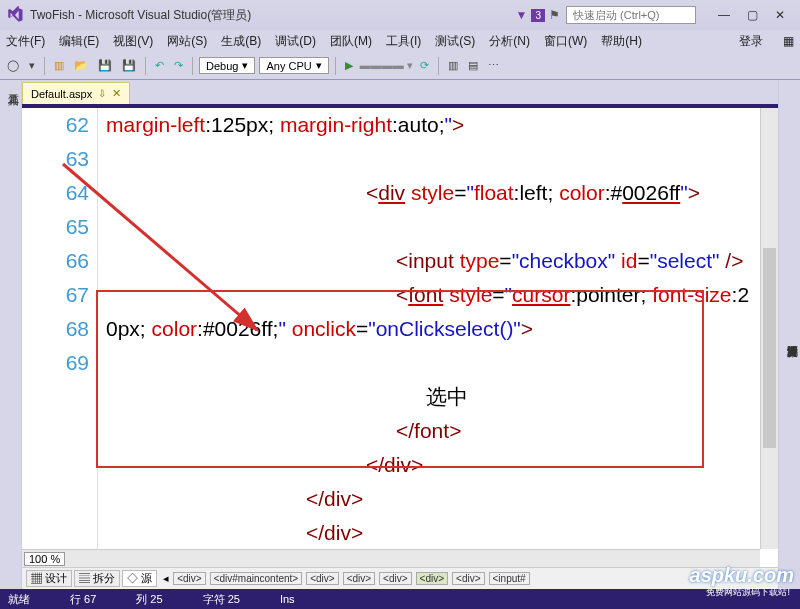  Describe the element at coordinates (566, 42) in the screenshot. I see `menu-window: 窗口(W)` at that location.